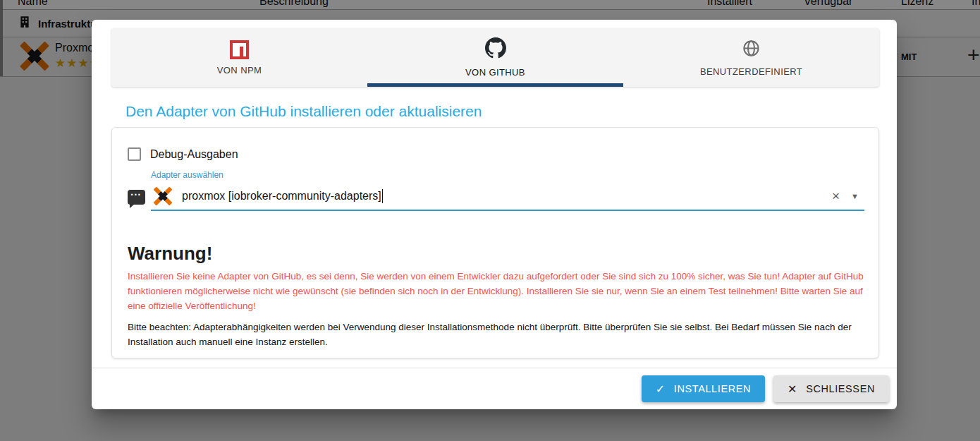 This screenshot has height=441, width=980. Describe the element at coordinates (855, 196) in the screenshot. I see `chevron-down-icon: ▼` at that location.